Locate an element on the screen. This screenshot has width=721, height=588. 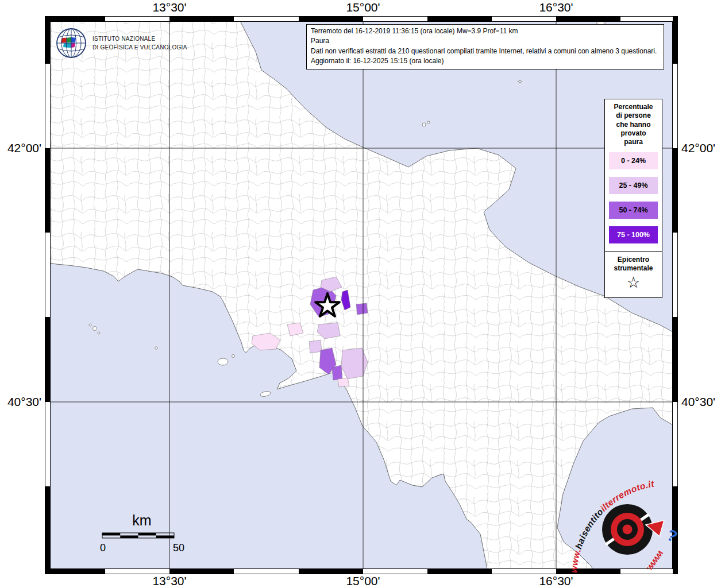
update-timestamp: Aggiornato il: 16-12-2025 15:15 (ora loc… is located at coordinates (485, 61).